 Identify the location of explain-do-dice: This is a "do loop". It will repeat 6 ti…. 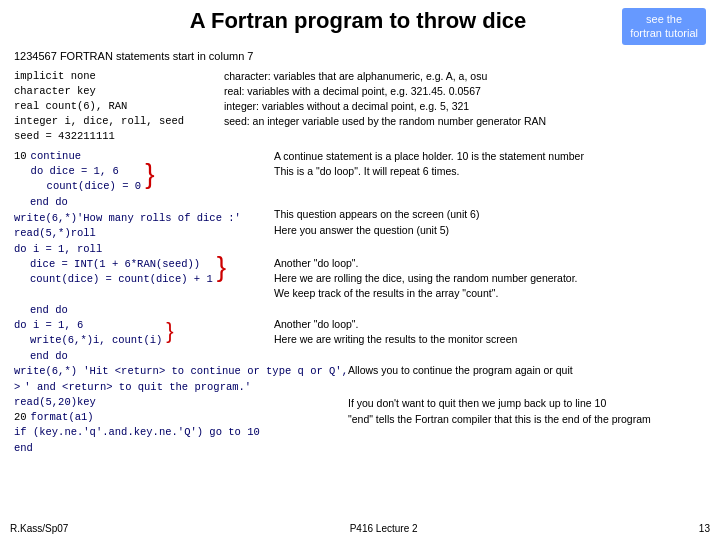
(490, 172).